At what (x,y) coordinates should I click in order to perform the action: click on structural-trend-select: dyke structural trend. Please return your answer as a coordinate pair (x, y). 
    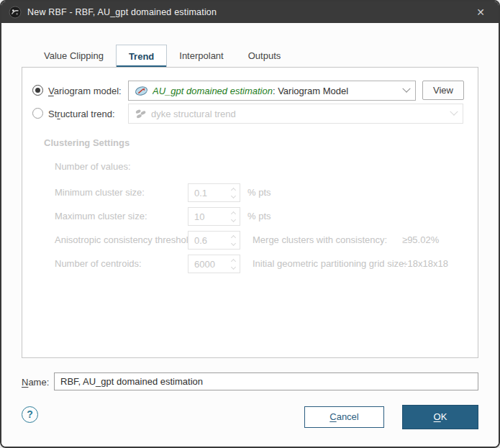
    Looking at the image, I should click on (296, 114).